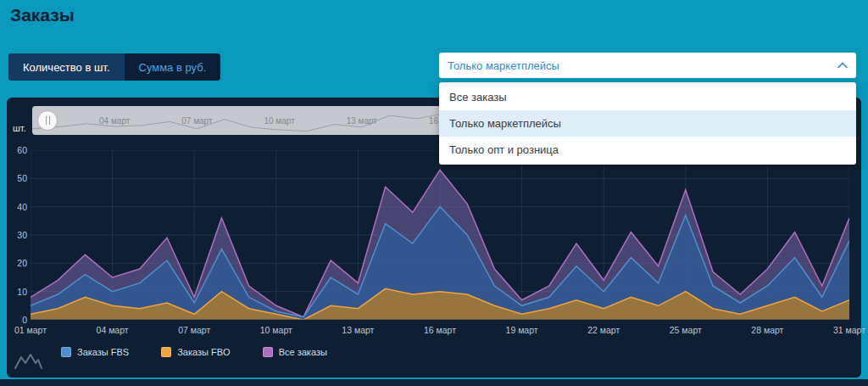  What do you see at coordinates (17, 235) in the screenshot?
I see `y-axis-labels: 6050403020100` at bounding box center [17, 235].